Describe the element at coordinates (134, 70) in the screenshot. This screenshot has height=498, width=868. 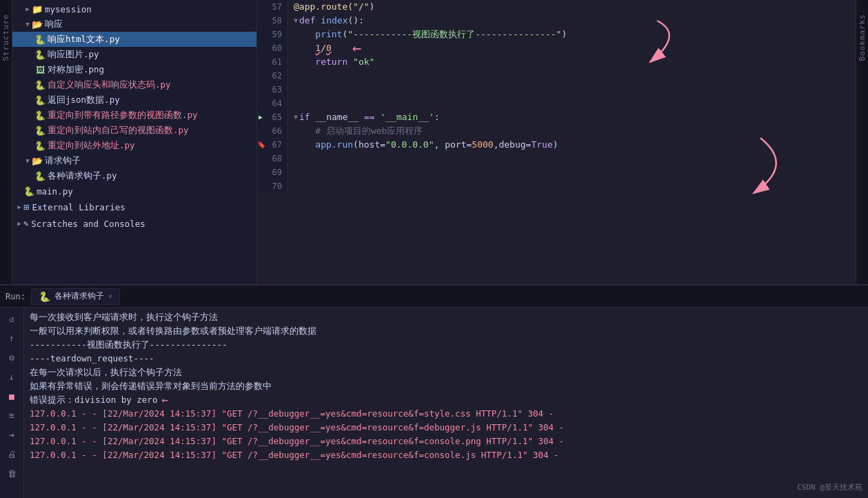
I see `sidebar-item-png: 🖼 对称加密.png` at that location.